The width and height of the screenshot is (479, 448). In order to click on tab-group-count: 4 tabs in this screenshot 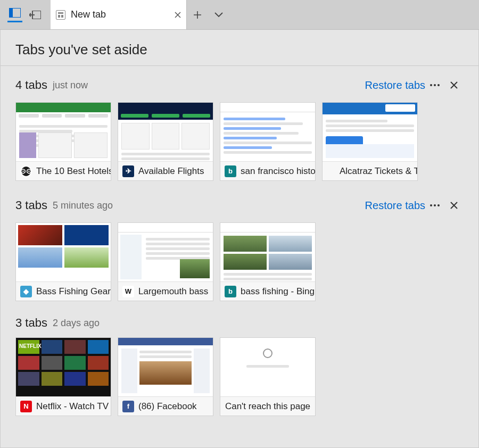, I will do `click(31, 85)`.